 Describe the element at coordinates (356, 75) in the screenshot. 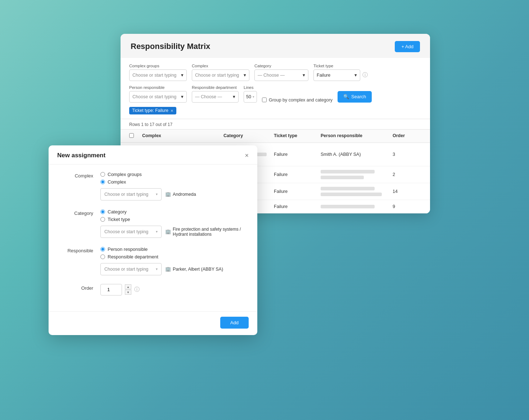

I see `ticket-type-arrow: ▾` at that location.